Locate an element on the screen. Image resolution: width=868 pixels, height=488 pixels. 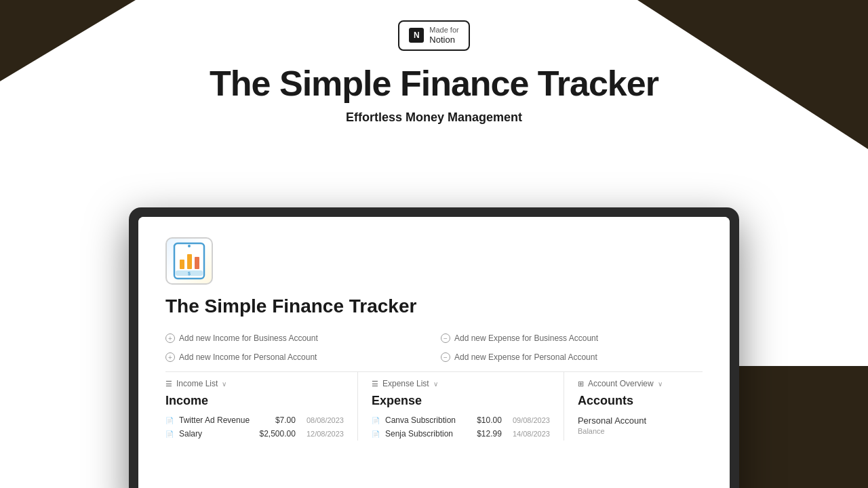
made-for-label: Made for is located at coordinates (443, 30).